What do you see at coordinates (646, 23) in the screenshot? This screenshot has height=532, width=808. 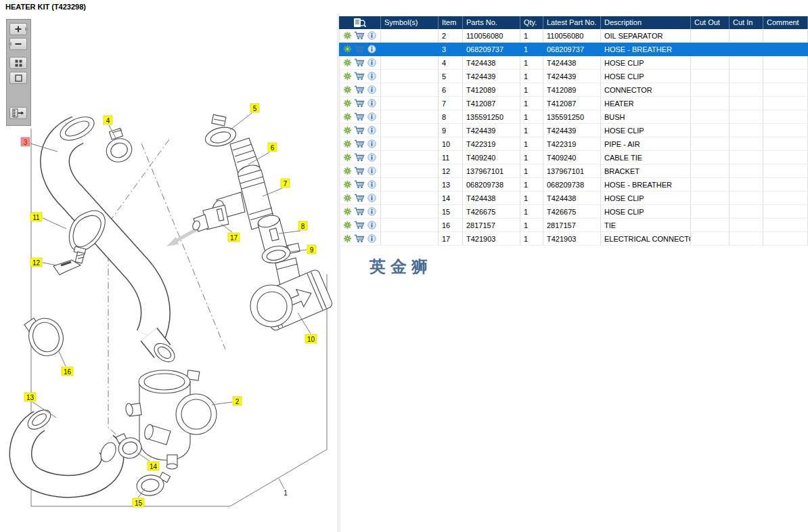 I see `column-header-description: Description` at bounding box center [646, 23].